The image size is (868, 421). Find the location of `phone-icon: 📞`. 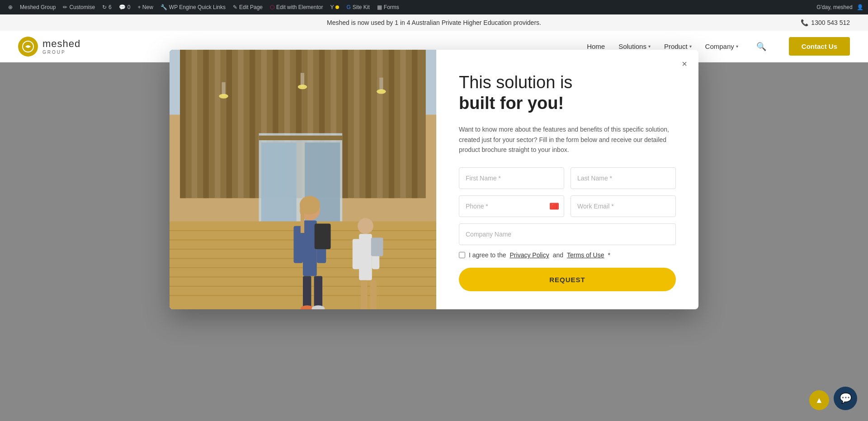

phone-icon: 📞 is located at coordinates (805, 23).